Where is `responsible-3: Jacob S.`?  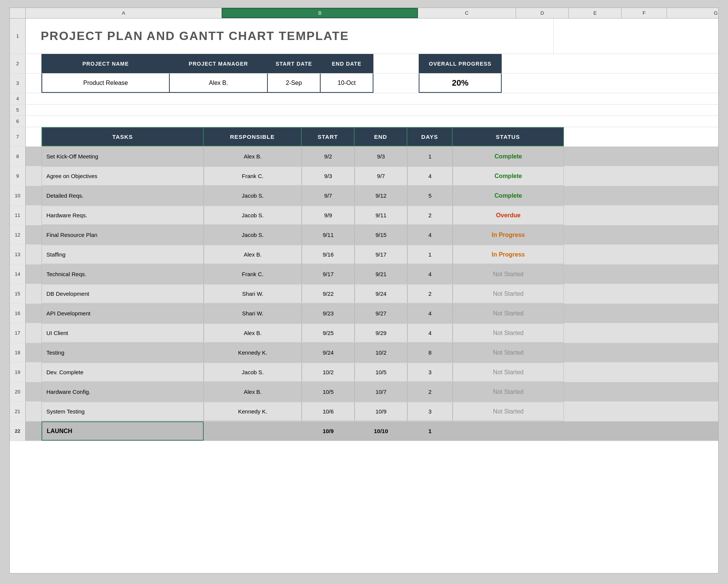
responsible-3: Jacob S. is located at coordinates (253, 215).